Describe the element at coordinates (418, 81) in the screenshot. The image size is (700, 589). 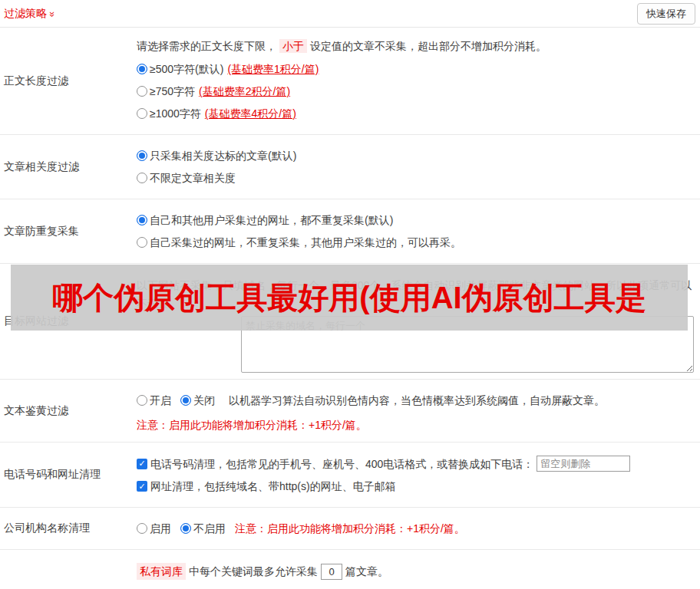
I see `section-content: 请选择需求的正文长度下限，小于设定值的文章不采集，超出部分不增加积分消耗。 ≥5…` at that location.